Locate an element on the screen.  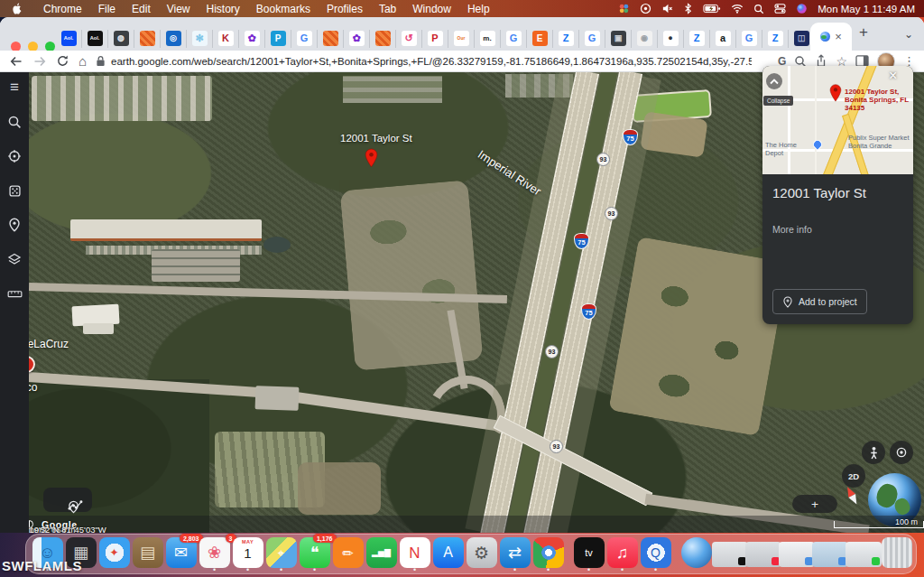
omnibox: earth.google.com/web/search/12001+Taylor… is located at coordinates (424, 61).